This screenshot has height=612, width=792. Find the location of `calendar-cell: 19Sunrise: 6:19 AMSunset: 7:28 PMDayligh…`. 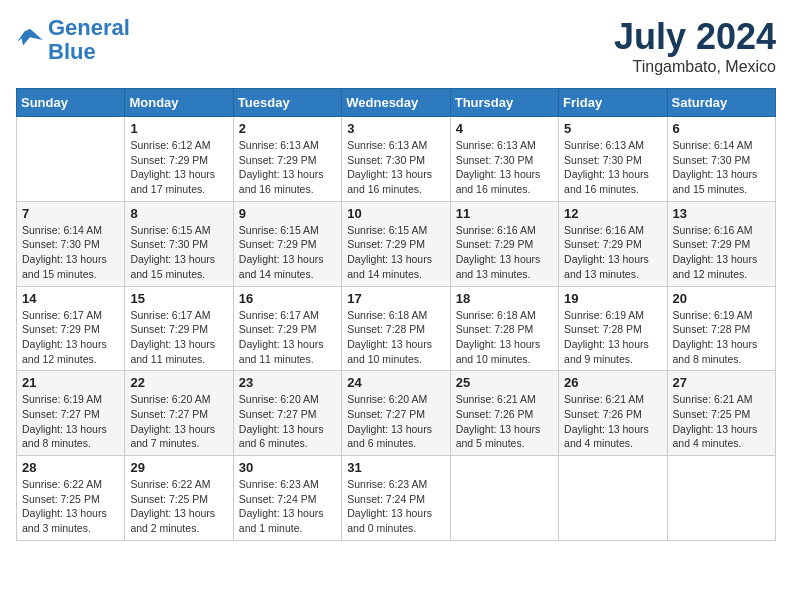

calendar-cell: 19Sunrise: 6:19 AMSunset: 7:28 PMDayligh… is located at coordinates (613, 328).